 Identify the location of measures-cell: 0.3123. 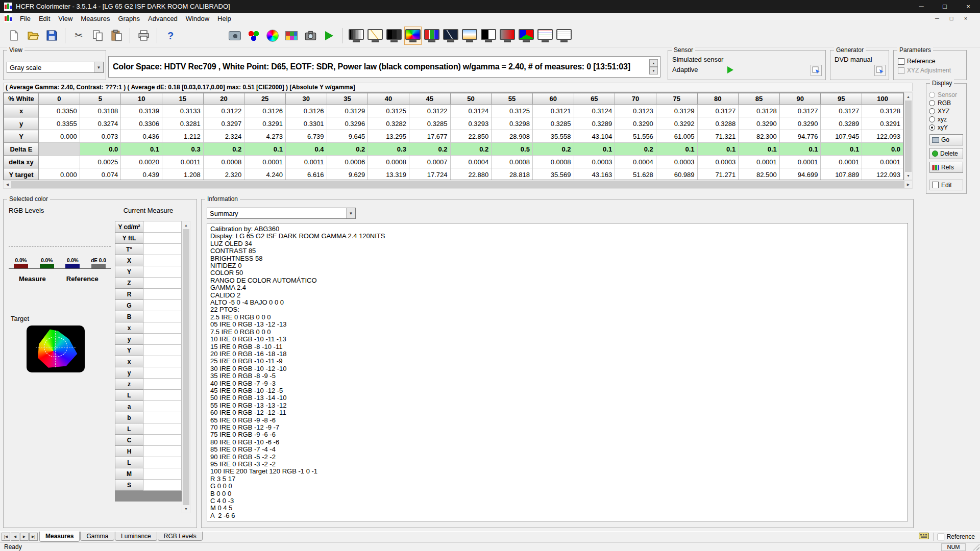
(636, 111).